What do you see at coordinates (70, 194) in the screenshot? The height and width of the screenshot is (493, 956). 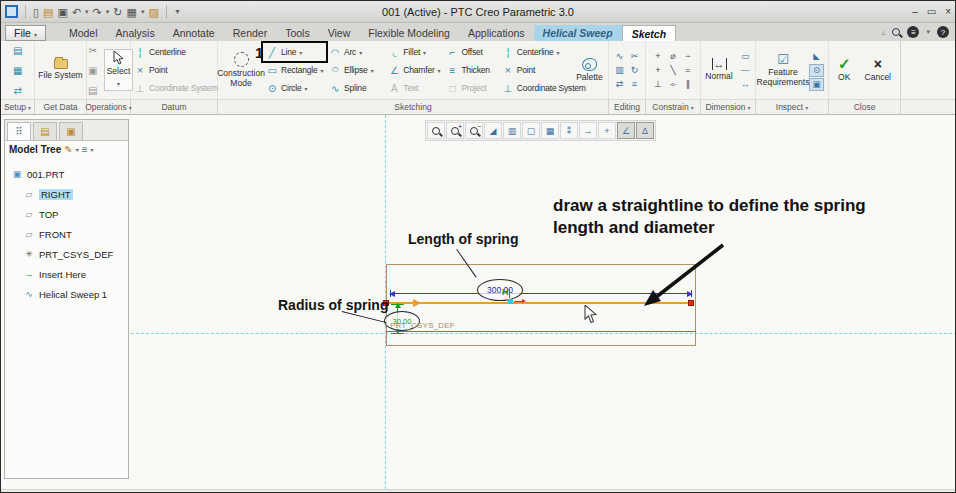 I see `tree-item-right-plane: ▱RIGHT` at bounding box center [70, 194].